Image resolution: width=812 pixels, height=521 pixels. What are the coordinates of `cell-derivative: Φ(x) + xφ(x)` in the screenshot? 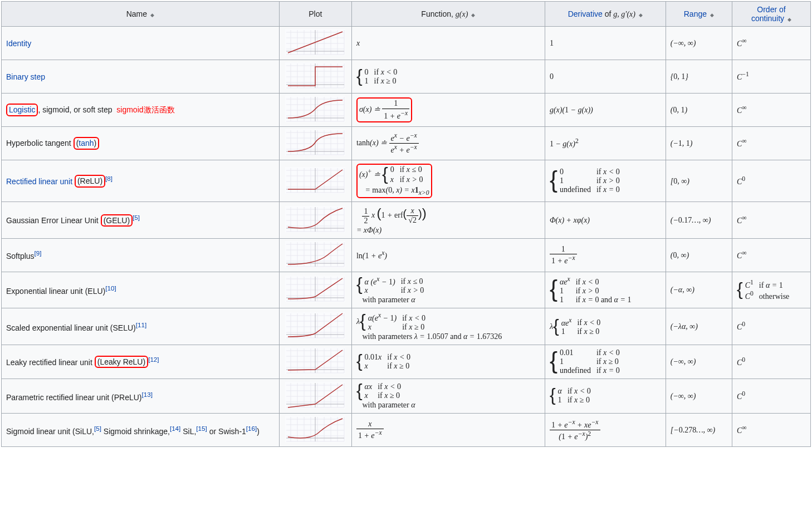 It's located at (605, 220).